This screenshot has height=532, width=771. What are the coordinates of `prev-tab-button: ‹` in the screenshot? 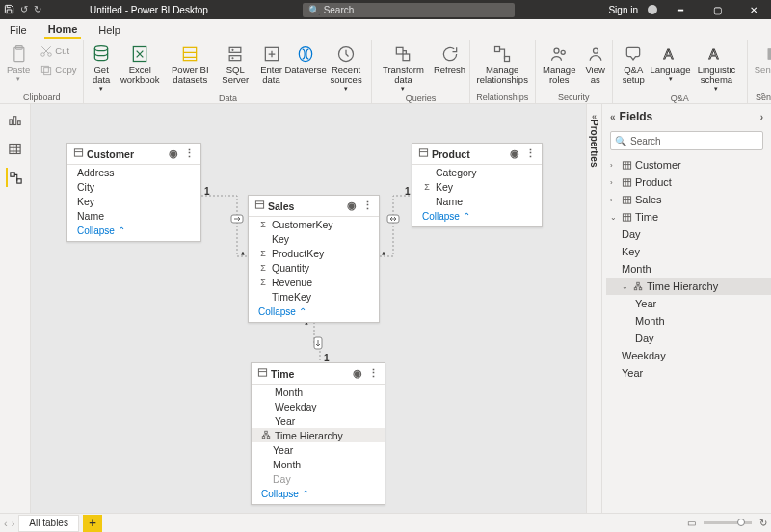 It's located at (6, 523).